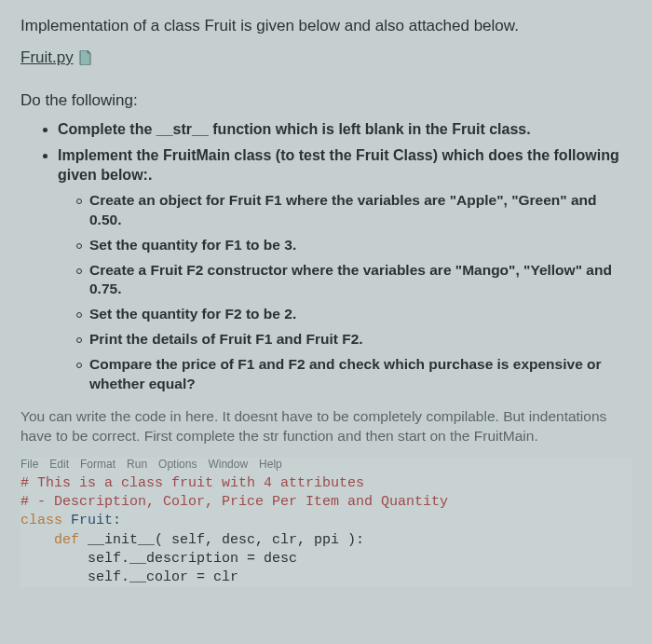  What do you see at coordinates (192, 483) in the screenshot?
I see `code-line: # This is a class fruit with 4 attribute…` at bounding box center [192, 483].